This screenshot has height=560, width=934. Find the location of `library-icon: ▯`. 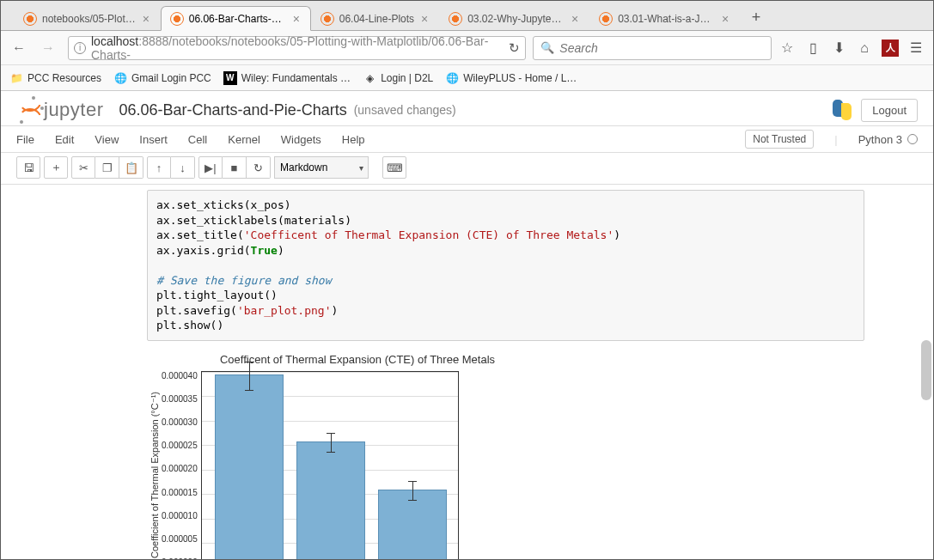

library-icon: ▯ is located at coordinates (813, 48).